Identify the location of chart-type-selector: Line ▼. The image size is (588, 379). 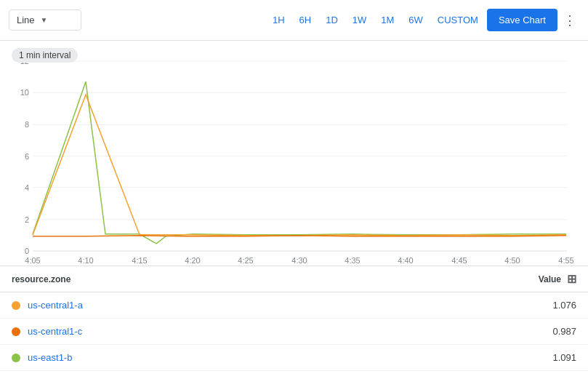
(45, 20).